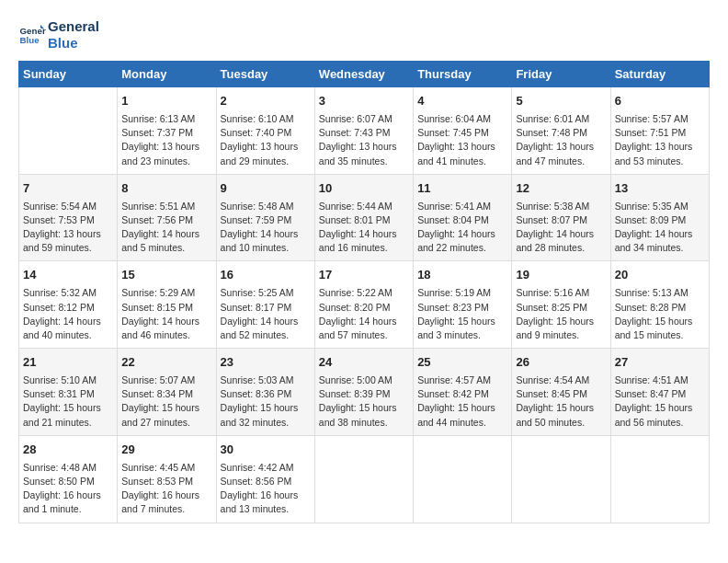 The image size is (728, 563). I want to click on day-cell: 24Sunrise: 5:00 AMSunset: 8:39 PMDayligh…, so click(364, 392).